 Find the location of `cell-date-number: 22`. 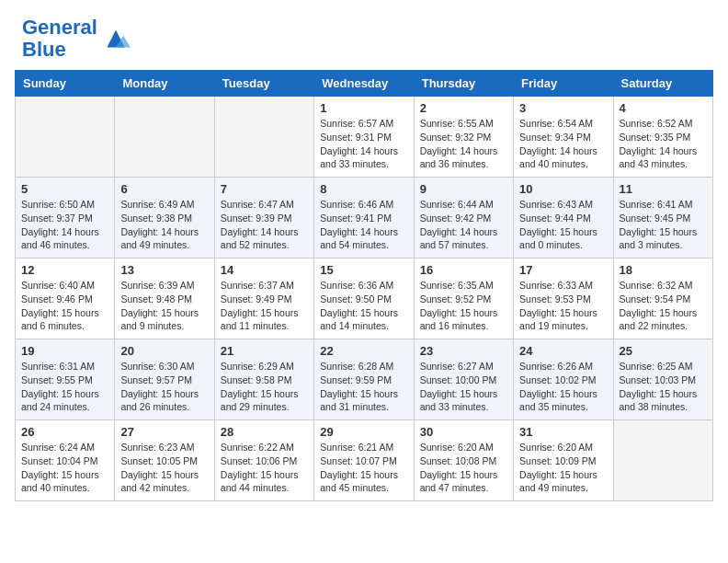

cell-date-number: 22 is located at coordinates (364, 351).